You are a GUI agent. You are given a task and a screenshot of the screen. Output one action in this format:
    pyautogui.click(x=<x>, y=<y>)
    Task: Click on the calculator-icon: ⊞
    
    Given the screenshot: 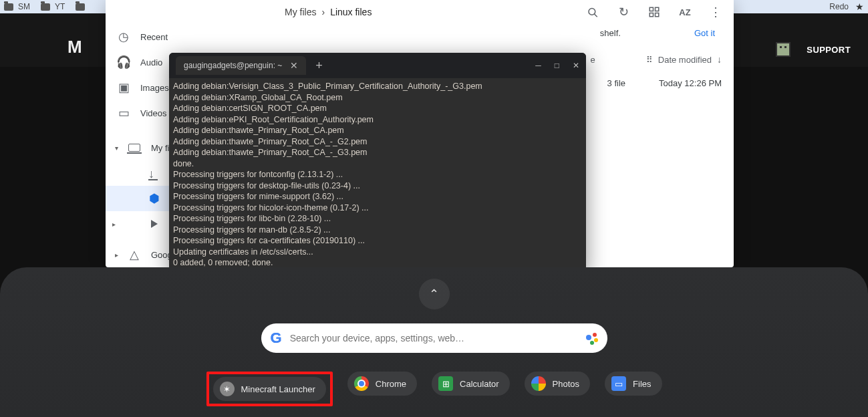 What is the action you would take?
    pyautogui.click(x=446, y=384)
    